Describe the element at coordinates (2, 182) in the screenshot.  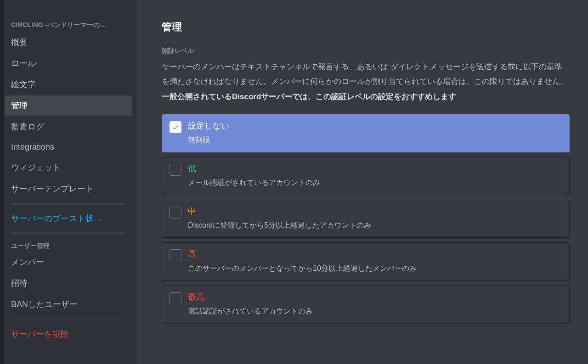
I see `scrollbar-track` at that location.